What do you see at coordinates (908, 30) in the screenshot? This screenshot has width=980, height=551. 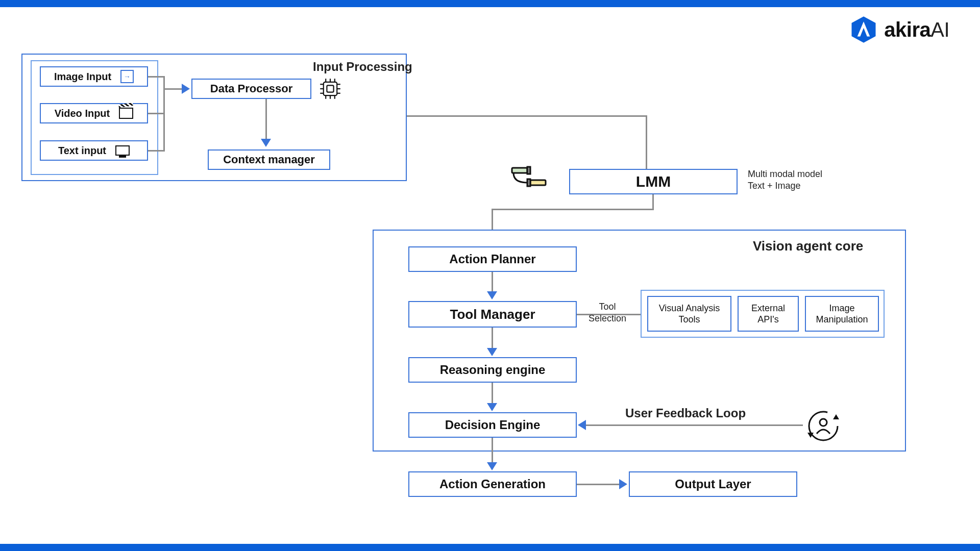 I see `logo-brand: akira` at bounding box center [908, 30].